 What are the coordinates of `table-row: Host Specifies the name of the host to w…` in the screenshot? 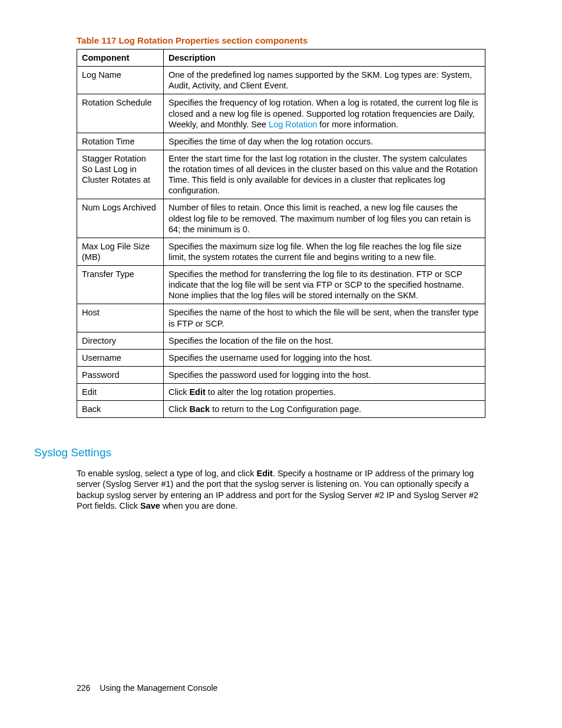 It's located at (282, 318).